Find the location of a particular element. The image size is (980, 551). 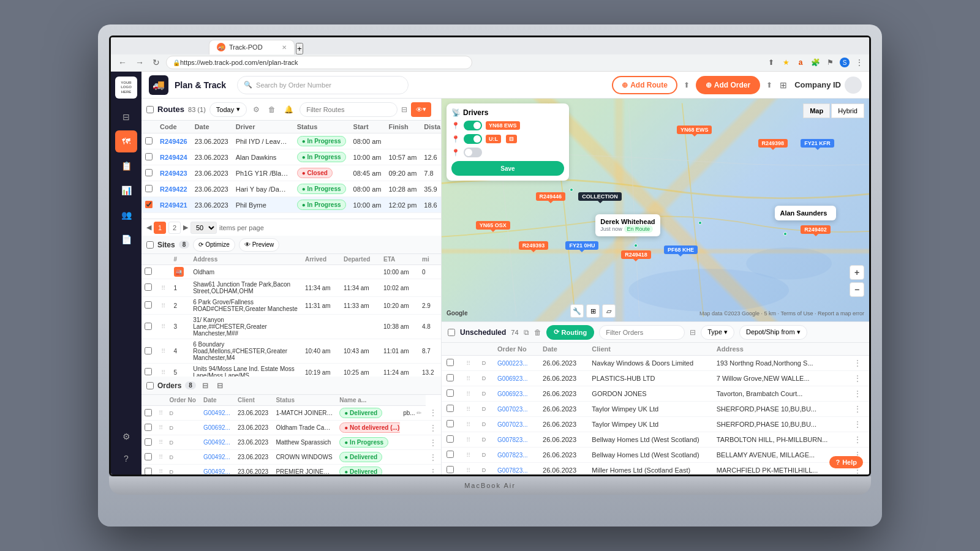

table-row: ⠿ 4 6 Boundary Road,Mellons,#CHESTER,Gre… is located at coordinates (292, 351).